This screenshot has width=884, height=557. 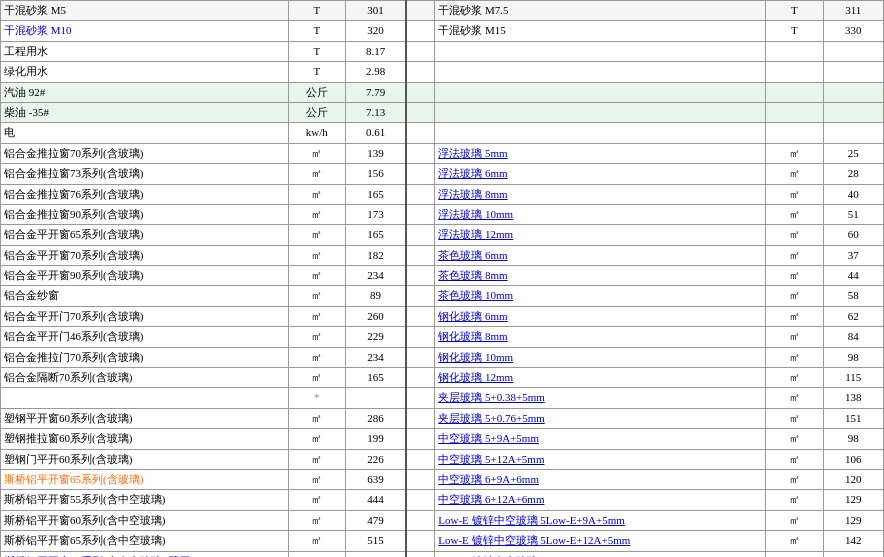 I want to click on item-price: 8.17, so click(x=376, y=51).